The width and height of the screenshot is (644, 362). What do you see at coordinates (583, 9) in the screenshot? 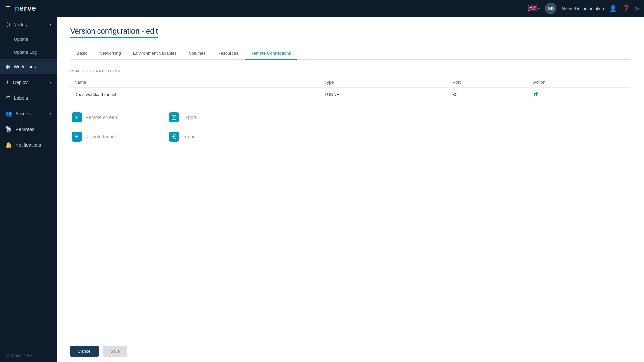
I see `nerve-docs-link: Nerve Documentation` at bounding box center [583, 9].